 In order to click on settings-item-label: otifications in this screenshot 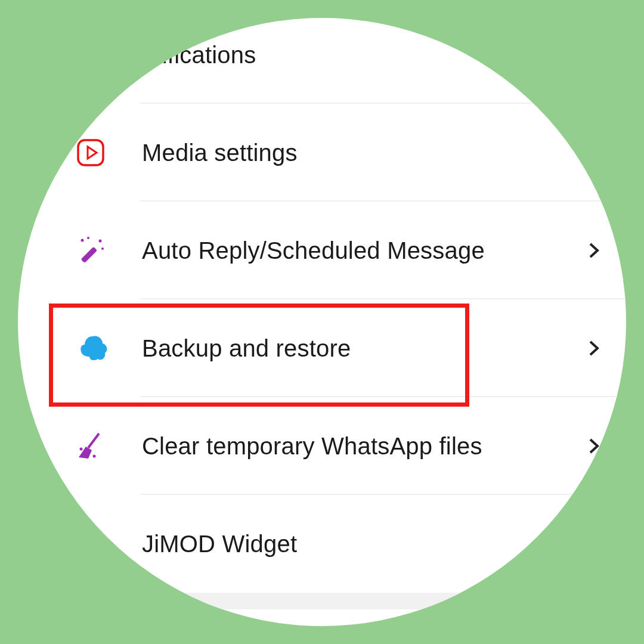, I will do `click(199, 55)`.